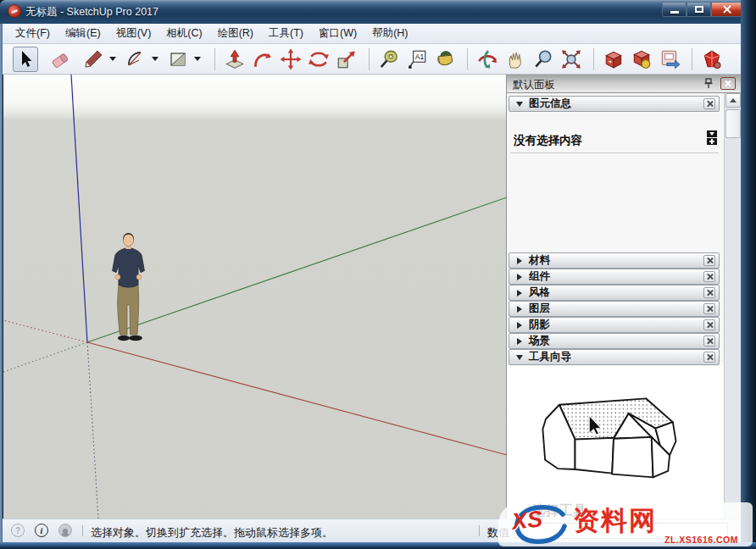  I want to click on arc-tool-button, so click(136, 59).